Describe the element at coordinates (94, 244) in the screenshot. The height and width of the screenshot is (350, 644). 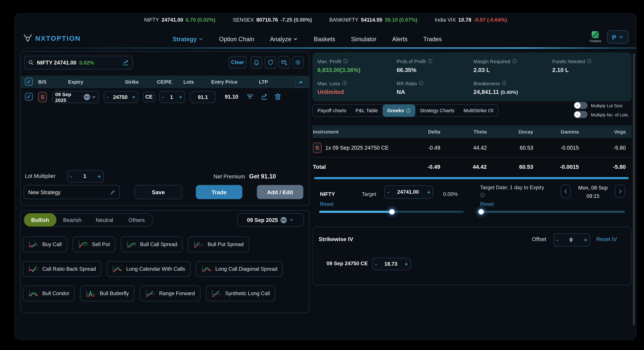
I see `strategy-card-sell-put: Sell Put` at that location.